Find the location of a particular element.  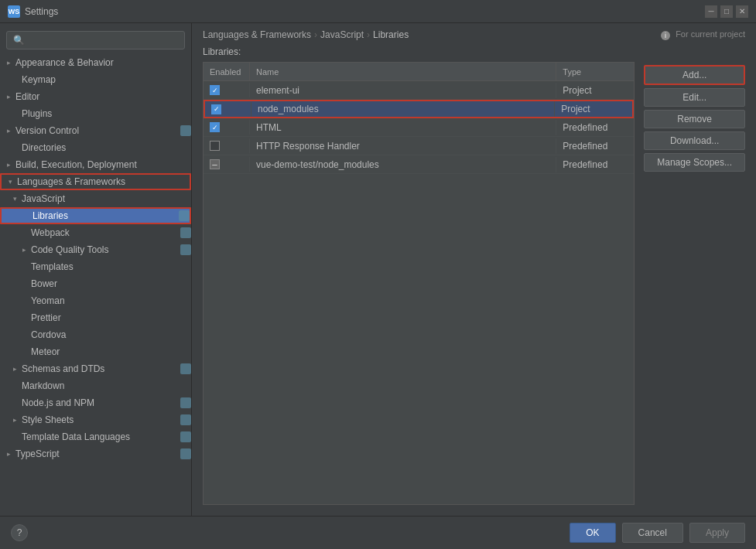

table-row: HTMLPredefined is located at coordinates (419, 128).